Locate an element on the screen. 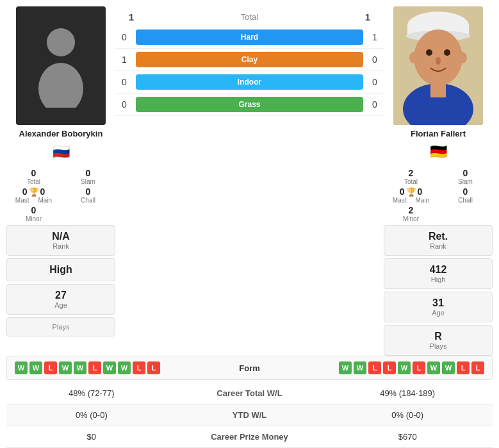 This screenshot has height=448, width=499. right-stats-grid: 2 Total 0 Slam 0 🏆 0 Mast Main is located at coordinates (438, 195).